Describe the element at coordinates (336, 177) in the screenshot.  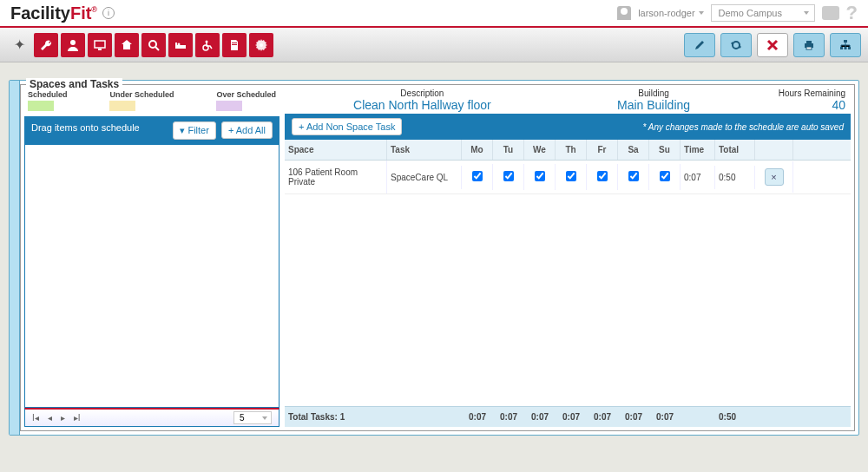
I see `cell-space: 106 Patient Room Private` at that location.